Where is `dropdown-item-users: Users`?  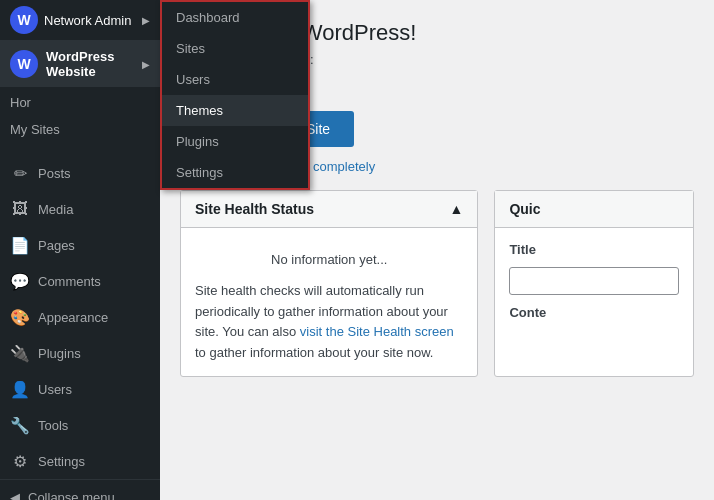
dropdown-item-users: Users is located at coordinates (235, 80).